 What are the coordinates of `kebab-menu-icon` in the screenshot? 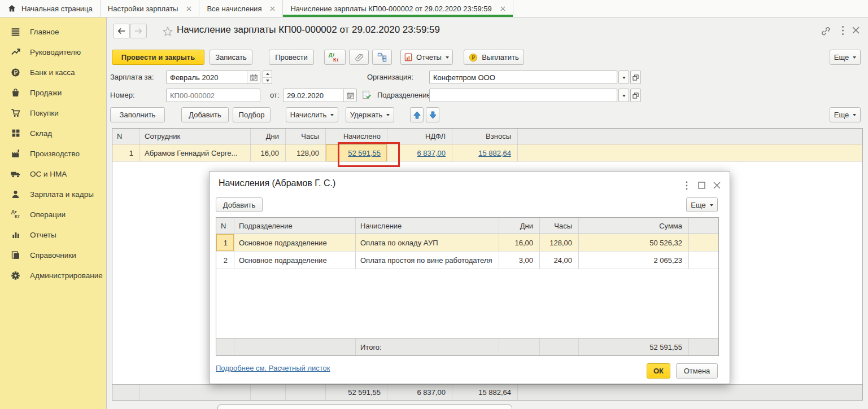 It's located at (843, 30).